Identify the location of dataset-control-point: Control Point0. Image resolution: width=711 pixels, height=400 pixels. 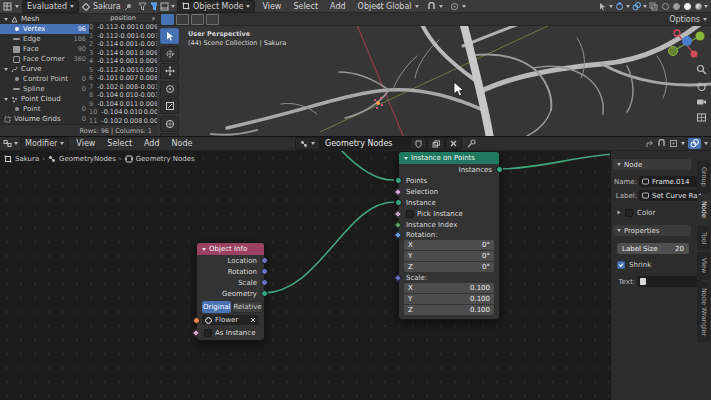
(44, 79).